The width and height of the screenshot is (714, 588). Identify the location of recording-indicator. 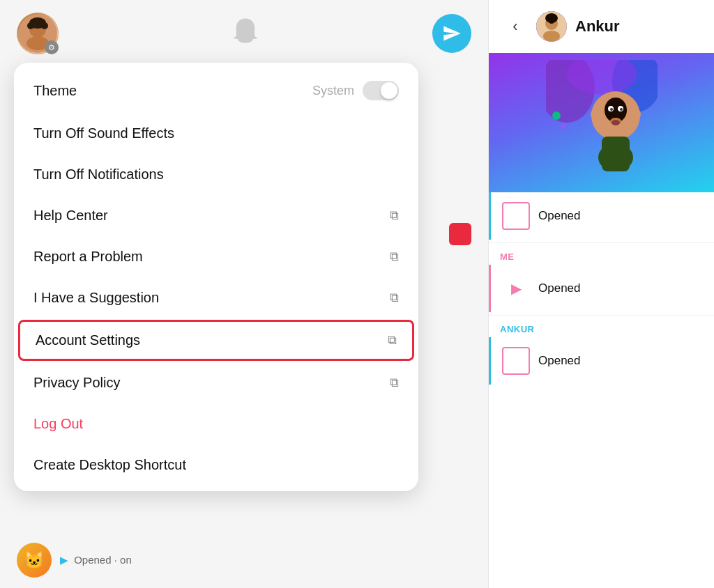
(460, 234).